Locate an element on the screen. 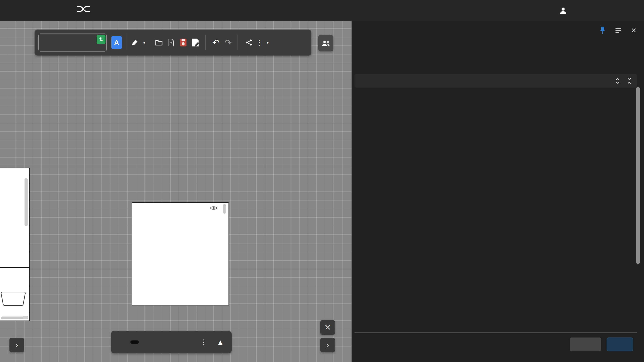  wire-table-title is located at coordinates (180, 203).